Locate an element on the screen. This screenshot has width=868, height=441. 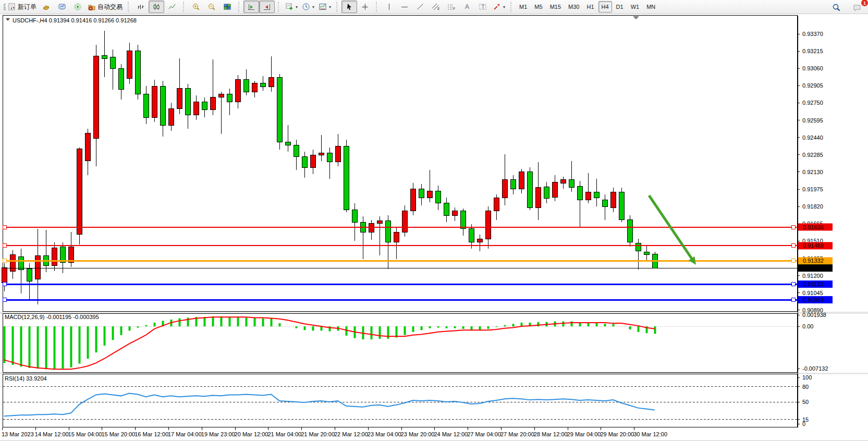
macd-axis-label: 0.00 is located at coordinates (808, 326).